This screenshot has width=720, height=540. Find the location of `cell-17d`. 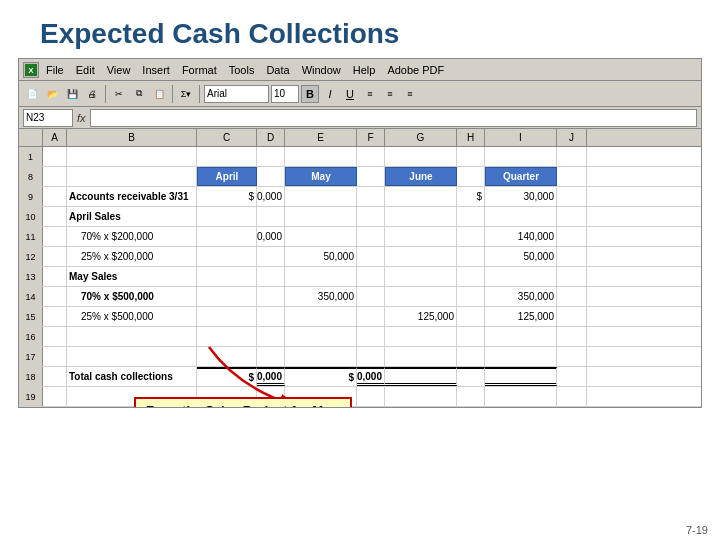

cell-17d is located at coordinates (271, 356).